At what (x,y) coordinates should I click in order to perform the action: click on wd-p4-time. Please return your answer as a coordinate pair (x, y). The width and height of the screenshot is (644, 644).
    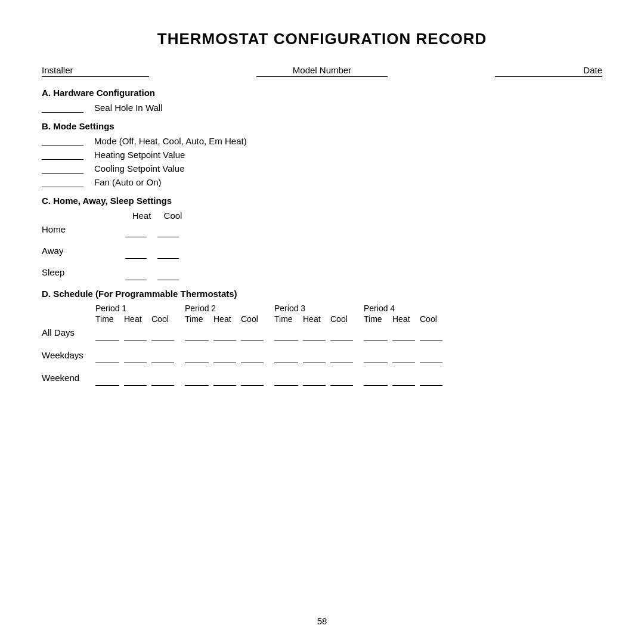
    Looking at the image, I should click on (376, 363).